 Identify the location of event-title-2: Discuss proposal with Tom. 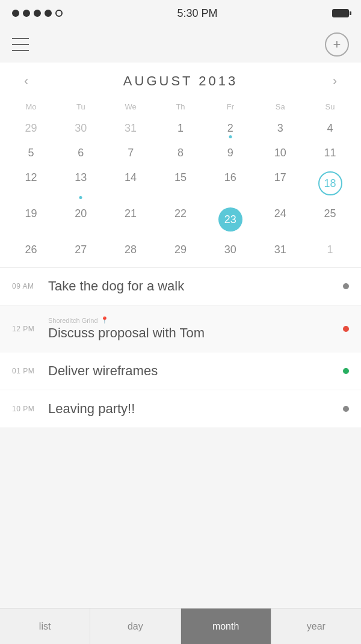
(196, 333).